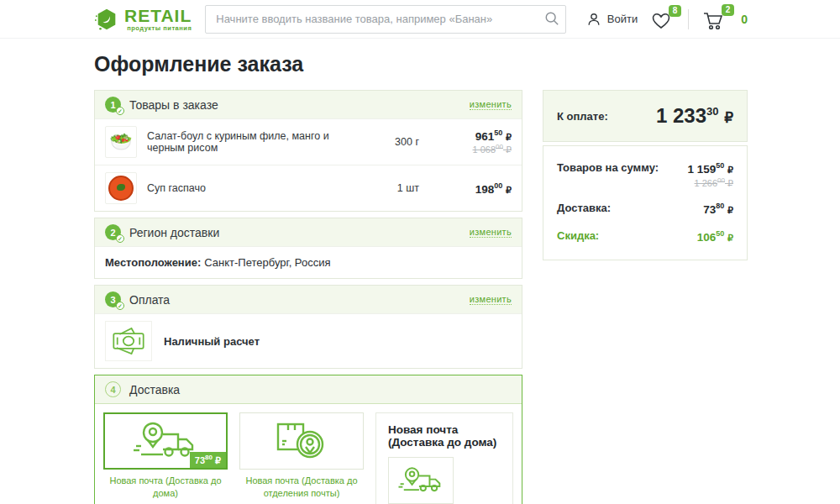  I want to click on region-location: Местоположение:Санкт-Петербург, Россия, so click(308, 262).